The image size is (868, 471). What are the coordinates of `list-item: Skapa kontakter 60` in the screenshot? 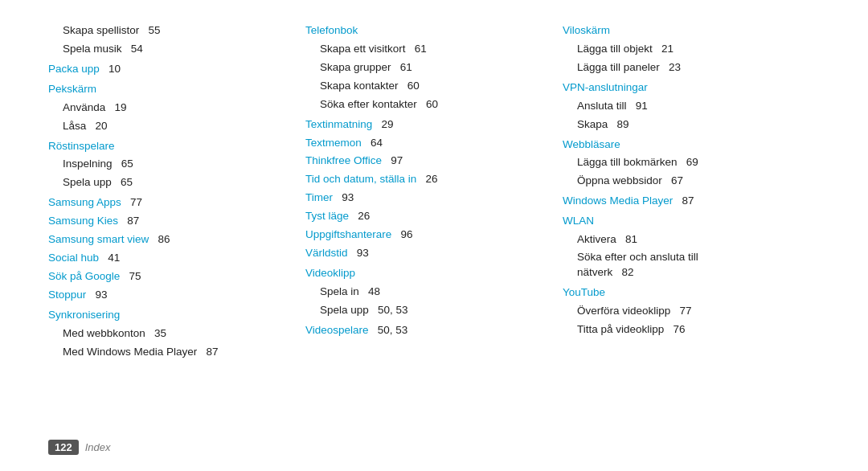 It's located at (424, 87).